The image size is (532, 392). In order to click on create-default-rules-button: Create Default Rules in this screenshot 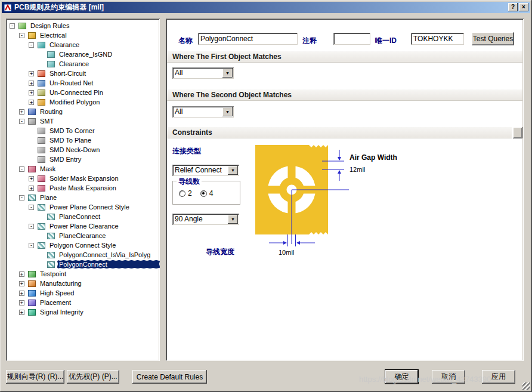, I will do `click(169, 377)`.